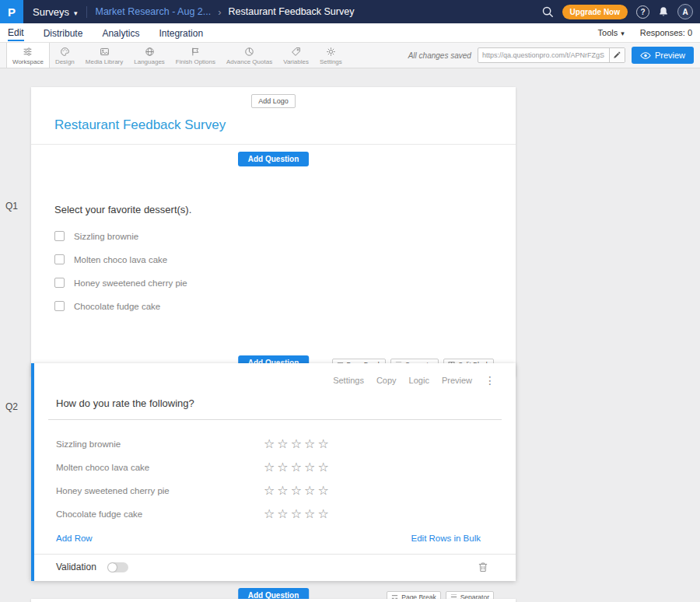 The width and height of the screenshot is (700, 602). What do you see at coordinates (490, 380) in the screenshot?
I see `more-options-icon` at bounding box center [490, 380].